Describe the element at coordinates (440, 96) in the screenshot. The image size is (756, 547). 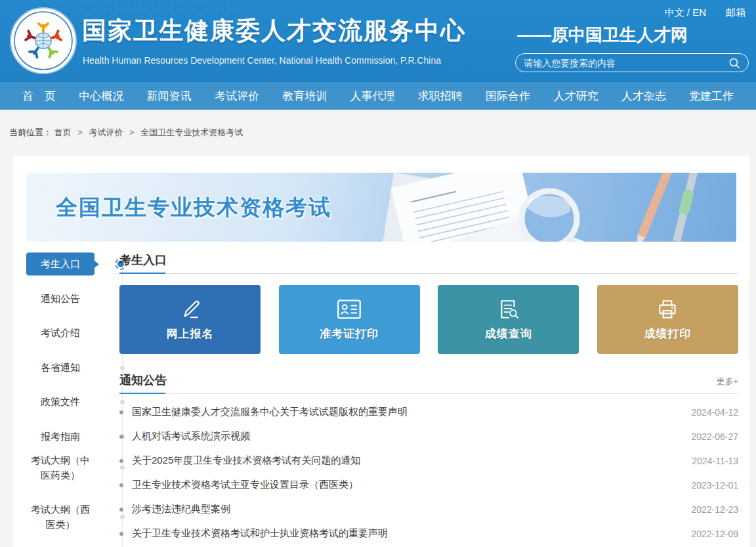
I see `nav-item-jobs: 求职招聘` at that location.